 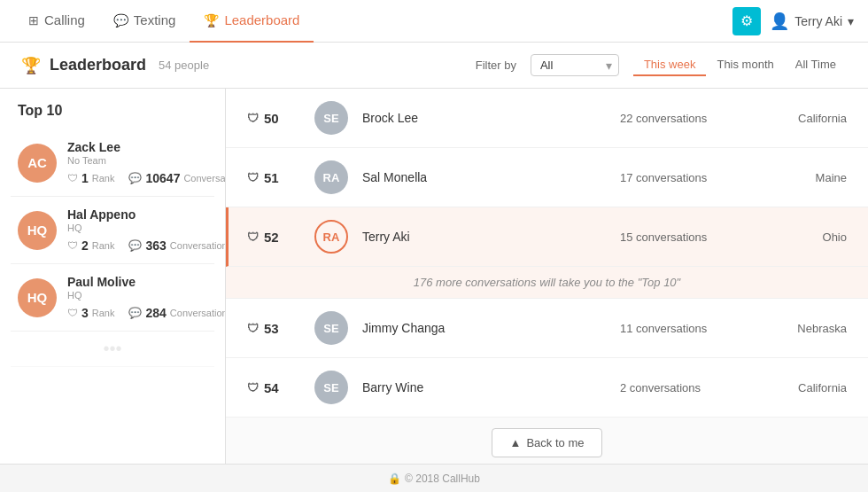 I want to click on stat-conv-label-3: Conversations, so click(x=198, y=313).